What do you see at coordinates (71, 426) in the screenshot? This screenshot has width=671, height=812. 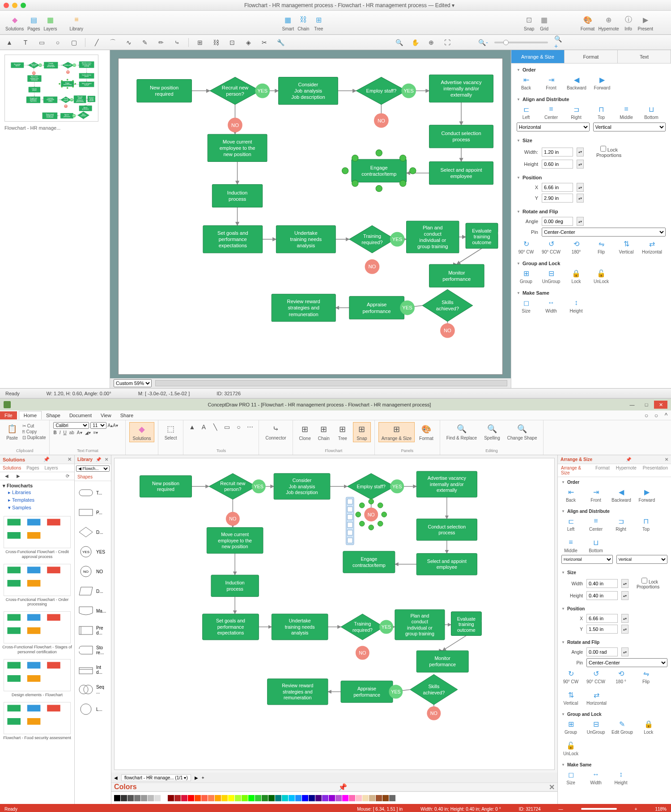 I see `font-select: Calibri` at bounding box center [71, 426].